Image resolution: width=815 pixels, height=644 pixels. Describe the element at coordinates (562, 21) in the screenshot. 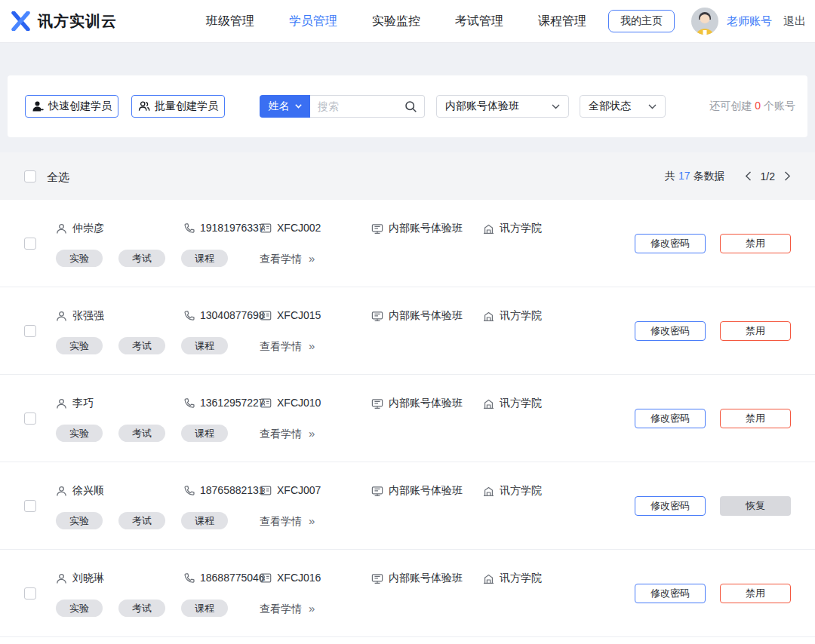

I see `nav-course-management: 课程管理` at that location.